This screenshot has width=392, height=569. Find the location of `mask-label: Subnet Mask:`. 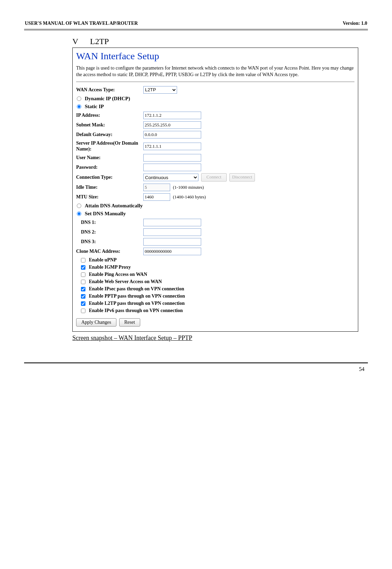

mask-label: Subnet Mask: is located at coordinates (110, 125).